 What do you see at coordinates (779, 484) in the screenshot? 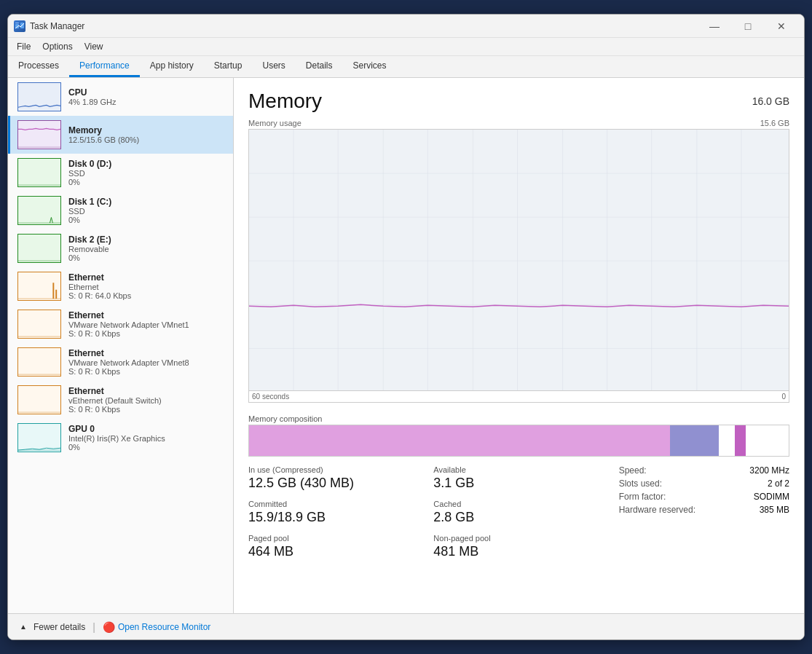
I see `slots-value: 2 of 2` at bounding box center [779, 484].